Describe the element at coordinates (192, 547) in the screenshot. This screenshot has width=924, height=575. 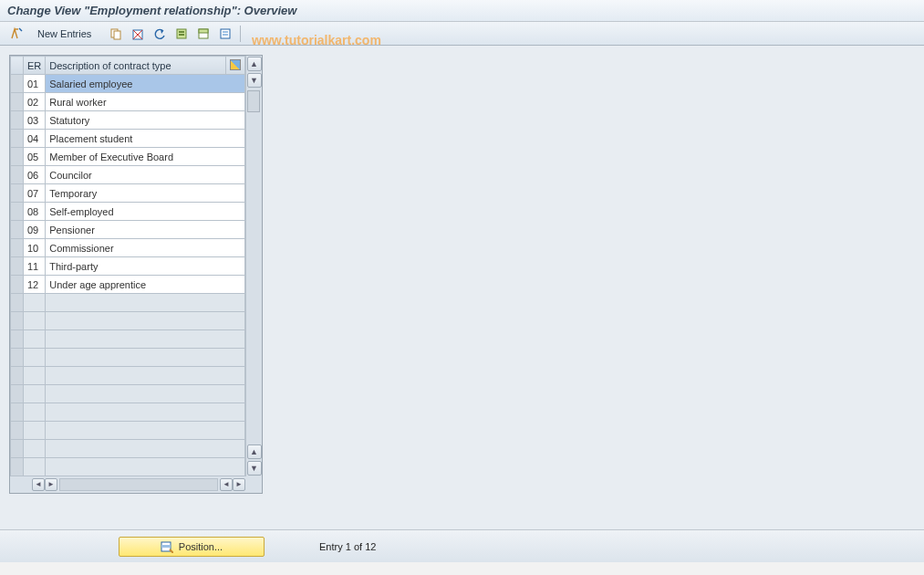
I see `position-button: Position...` at that location.